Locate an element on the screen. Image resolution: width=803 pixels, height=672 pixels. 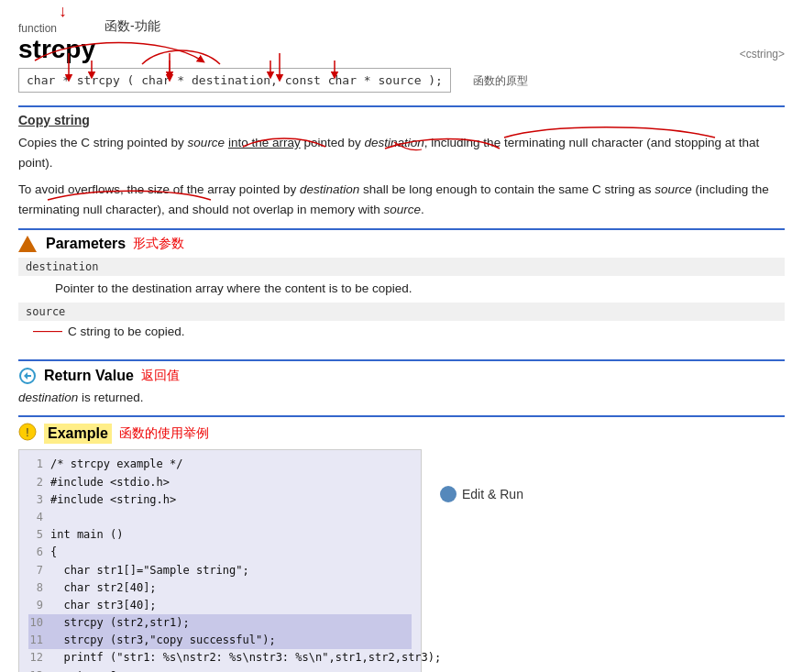
function-label: function is located at coordinates (38, 28).